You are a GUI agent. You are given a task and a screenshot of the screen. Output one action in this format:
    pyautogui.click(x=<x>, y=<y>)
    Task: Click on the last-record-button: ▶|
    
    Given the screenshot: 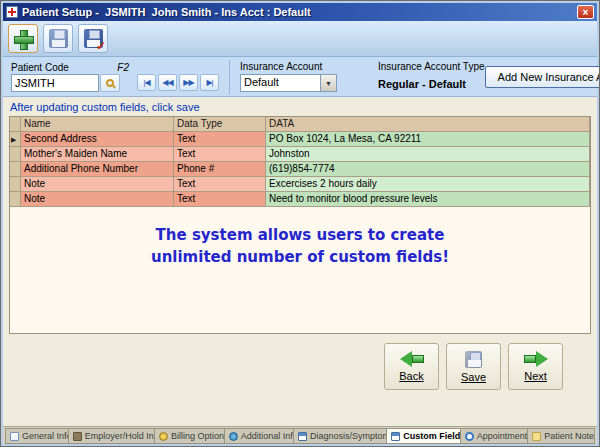 What is the action you would take?
    pyautogui.click(x=210, y=82)
    